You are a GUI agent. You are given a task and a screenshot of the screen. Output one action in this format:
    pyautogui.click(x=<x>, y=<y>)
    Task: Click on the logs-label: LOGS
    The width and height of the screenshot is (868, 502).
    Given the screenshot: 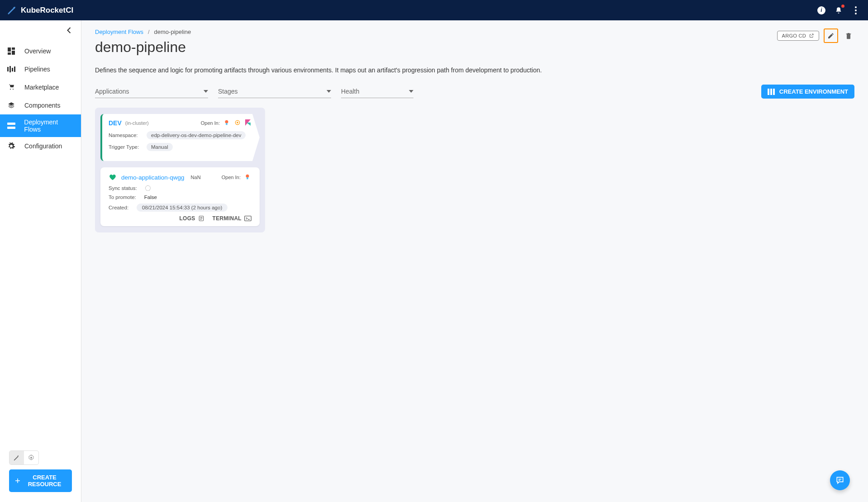 What is the action you would take?
    pyautogui.click(x=187, y=218)
    